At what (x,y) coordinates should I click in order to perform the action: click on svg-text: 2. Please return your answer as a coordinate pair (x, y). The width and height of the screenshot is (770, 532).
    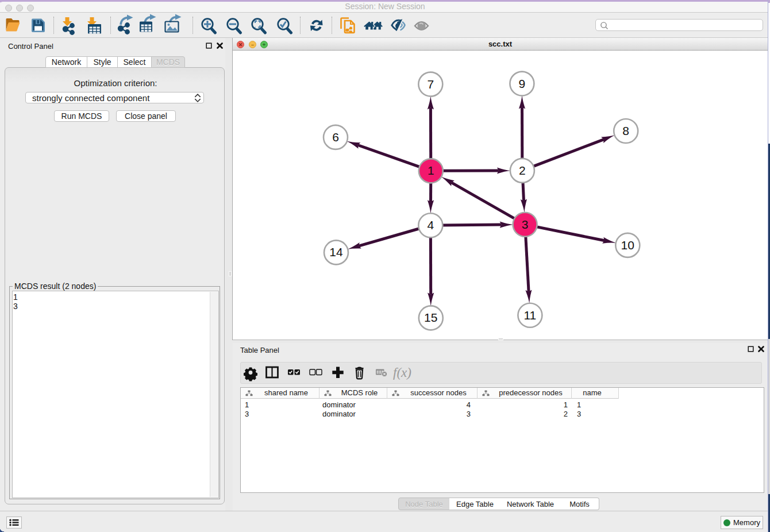
    Looking at the image, I should click on (522, 170).